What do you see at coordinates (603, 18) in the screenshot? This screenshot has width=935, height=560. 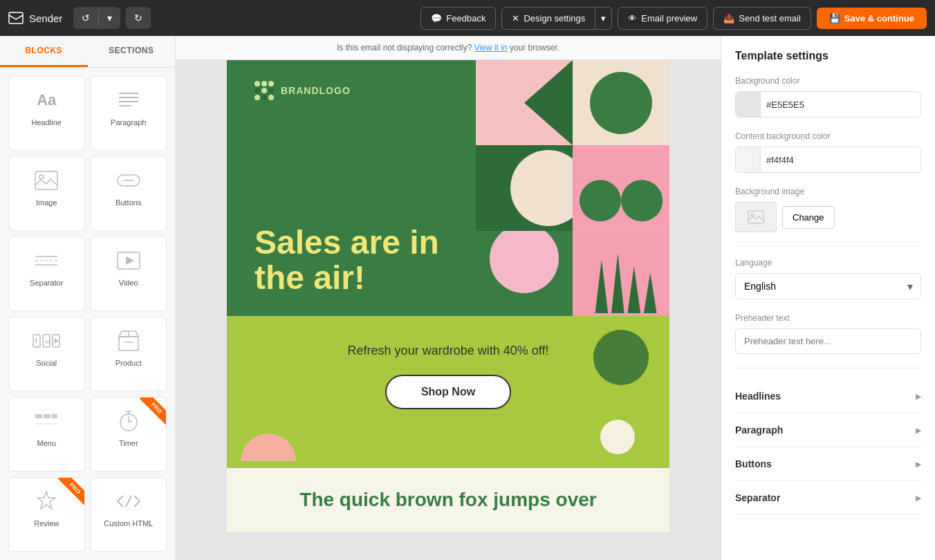 I see `design-settings-arrow-icon: ▾` at bounding box center [603, 18].